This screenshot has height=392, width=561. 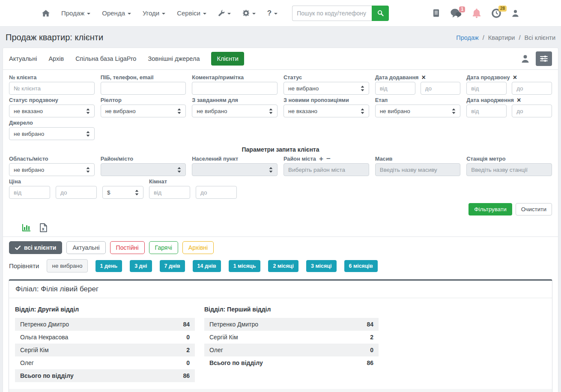 What do you see at coordinates (188, 337) in the screenshot?
I see `agent-count: 0` at bounding box center [188, 337].